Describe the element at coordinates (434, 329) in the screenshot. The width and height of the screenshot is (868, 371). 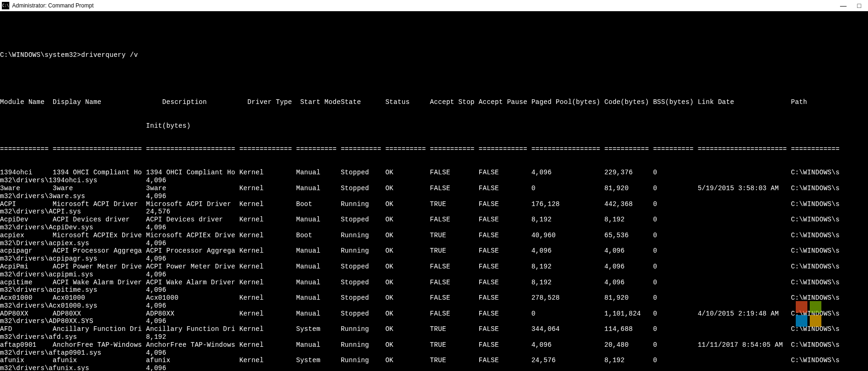
I see `driver-row: AFD Ancillary Function Dri Ancillary Fun…` at that location.